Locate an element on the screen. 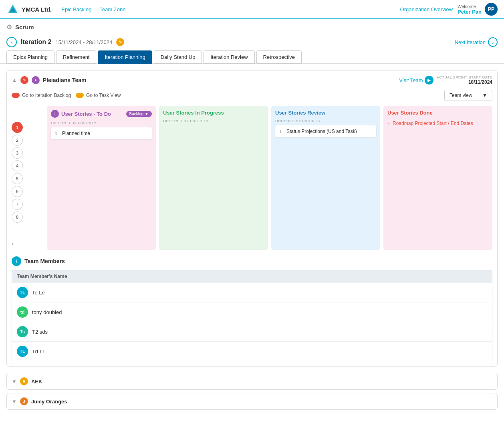 Image resolution: width=504 pixels, height=425 pixels. col-done-title: User Stories Done is located at coordinates (410, 113).